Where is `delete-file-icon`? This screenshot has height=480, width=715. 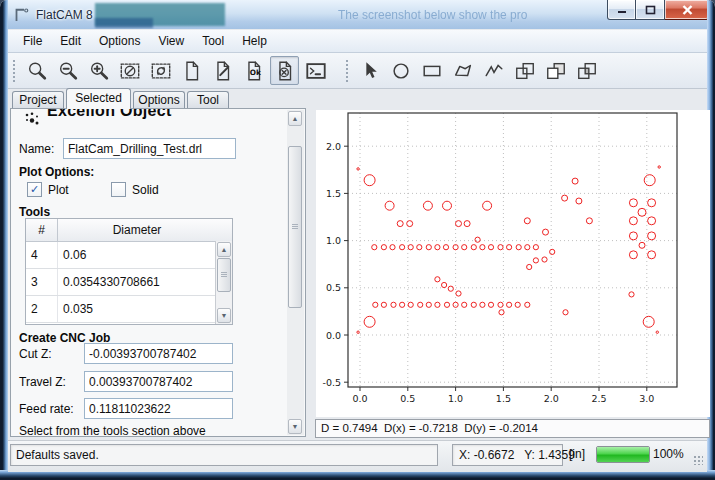
delete-file-icon is located at coordinates (285, 71).